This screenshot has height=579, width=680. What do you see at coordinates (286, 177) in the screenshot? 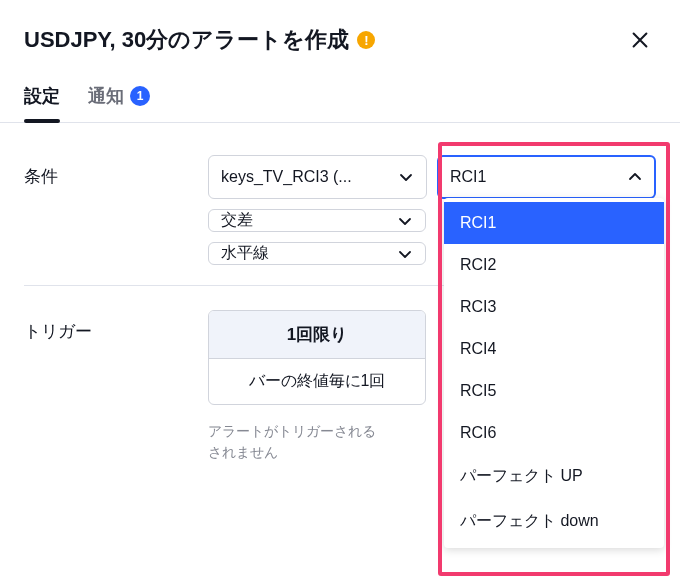
I see `indicator-select-value: keys_TV_RCI3 (...` at bounding box center [286, 177].